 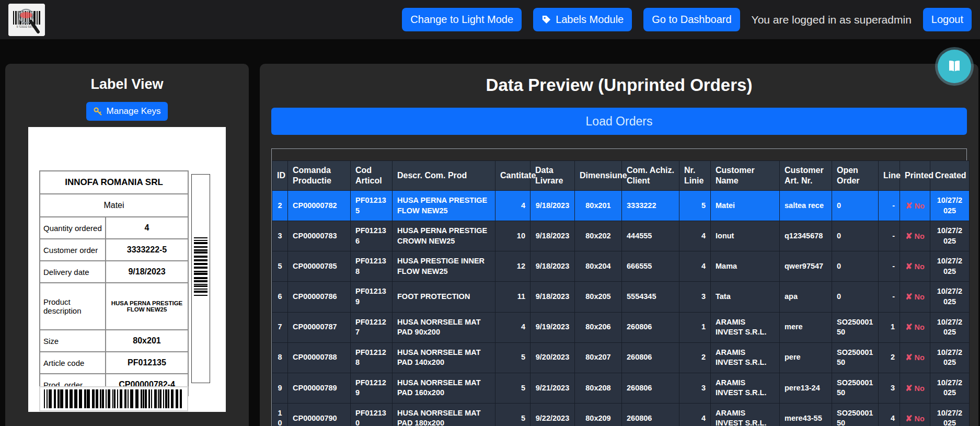 What do you see at coordinates (651, 236) in the screenshot?
I see `table-cell: 444555` at bounding box center [651, 236].